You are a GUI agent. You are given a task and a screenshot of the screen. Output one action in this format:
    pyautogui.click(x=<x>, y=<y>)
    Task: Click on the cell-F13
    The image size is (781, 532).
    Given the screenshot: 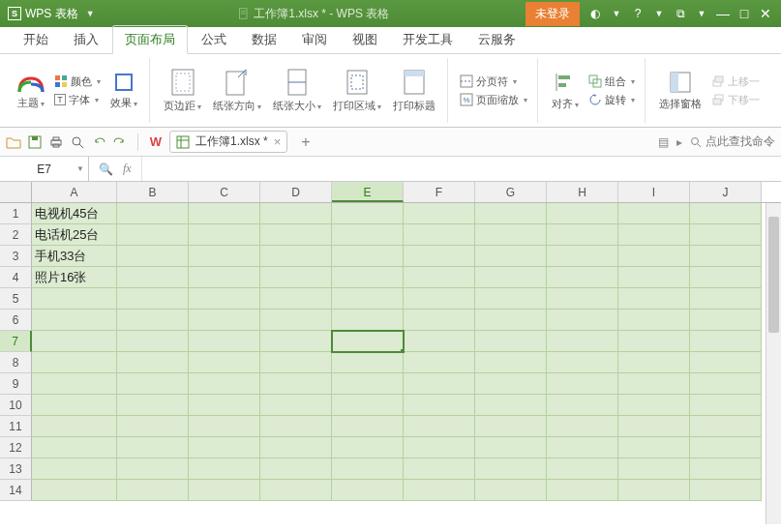 What is the action you would take?
    pyautogui.click(x=439, y=469)
    